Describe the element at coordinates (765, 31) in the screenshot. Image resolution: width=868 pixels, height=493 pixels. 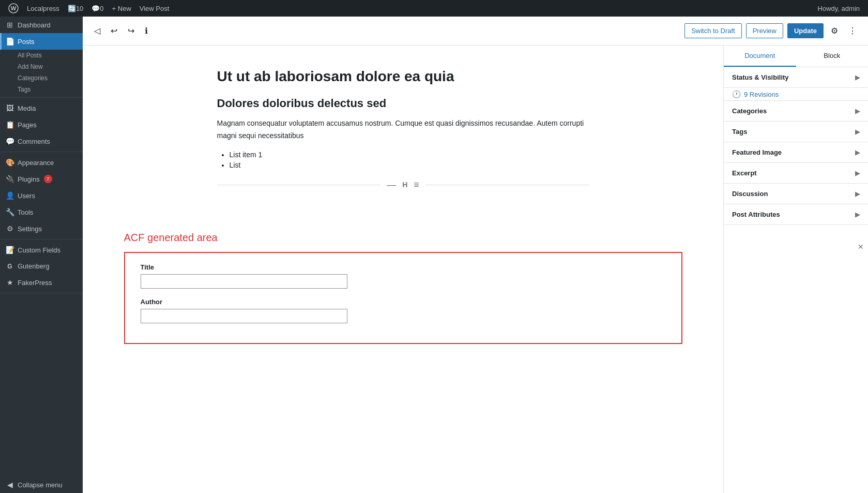
I see `preview-button: Preview` at that location.